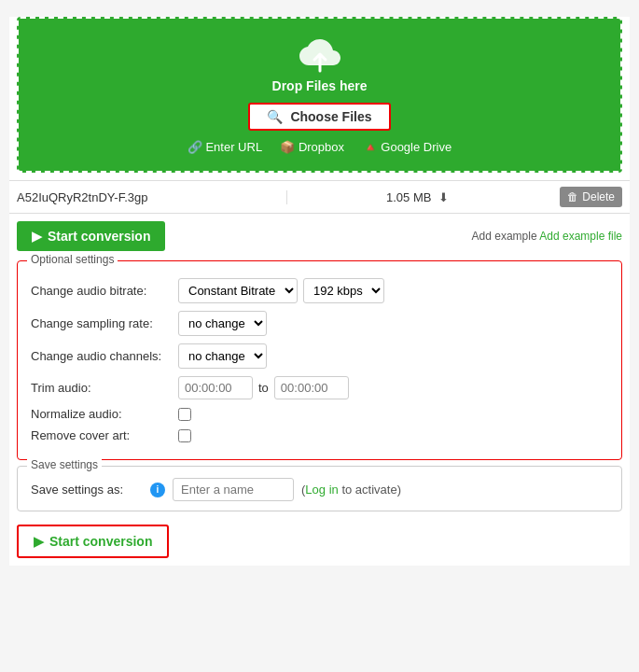 This screenshot has width=639, height=672. Describe the element at coordinates (39, 541) in the screenshot. I see `arrow-icon-bottom: ▶` at that location.